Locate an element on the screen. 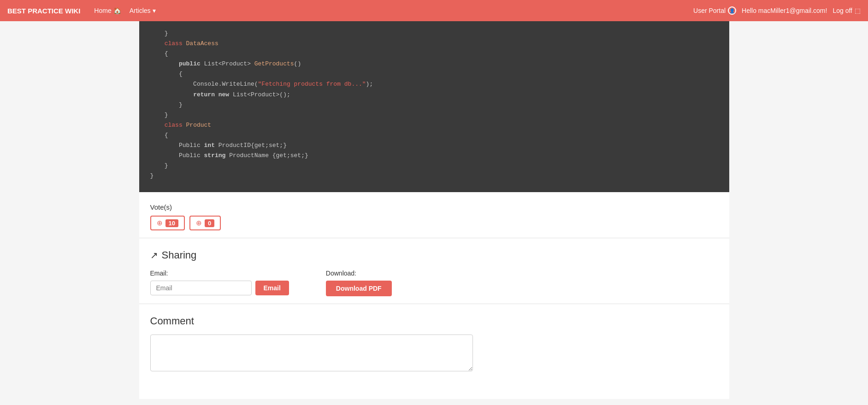  home-icon: 🏠 is located at coordinates (117, 11).